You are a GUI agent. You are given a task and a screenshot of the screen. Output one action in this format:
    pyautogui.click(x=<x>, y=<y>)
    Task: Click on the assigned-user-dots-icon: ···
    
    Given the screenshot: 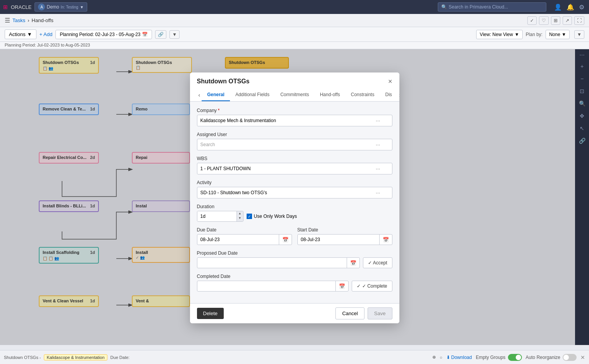 What is the action you would take?
    pyautogui.click(x=378, y=145)
    